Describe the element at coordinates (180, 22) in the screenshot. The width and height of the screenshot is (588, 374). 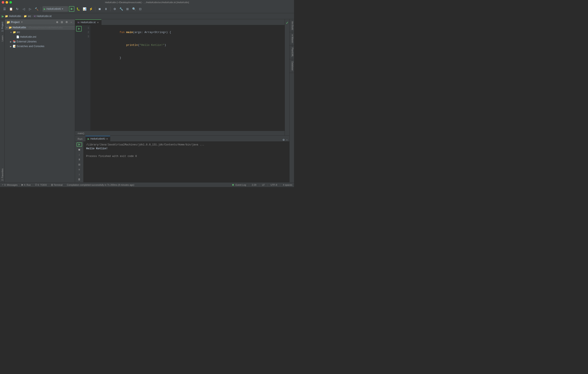
I see `editor-tabs: kt HelloKotlin.kt ✕` at that location.